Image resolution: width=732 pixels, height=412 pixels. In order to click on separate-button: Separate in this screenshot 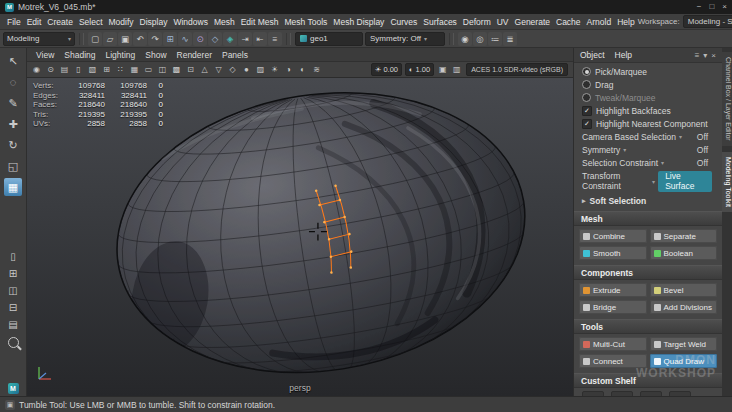, I will do `click(684, 236)`.